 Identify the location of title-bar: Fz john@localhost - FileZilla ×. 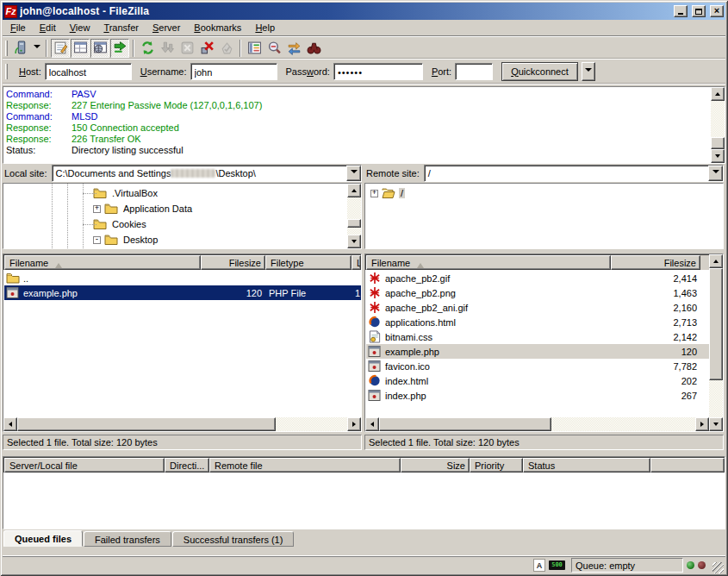
(364, 11).